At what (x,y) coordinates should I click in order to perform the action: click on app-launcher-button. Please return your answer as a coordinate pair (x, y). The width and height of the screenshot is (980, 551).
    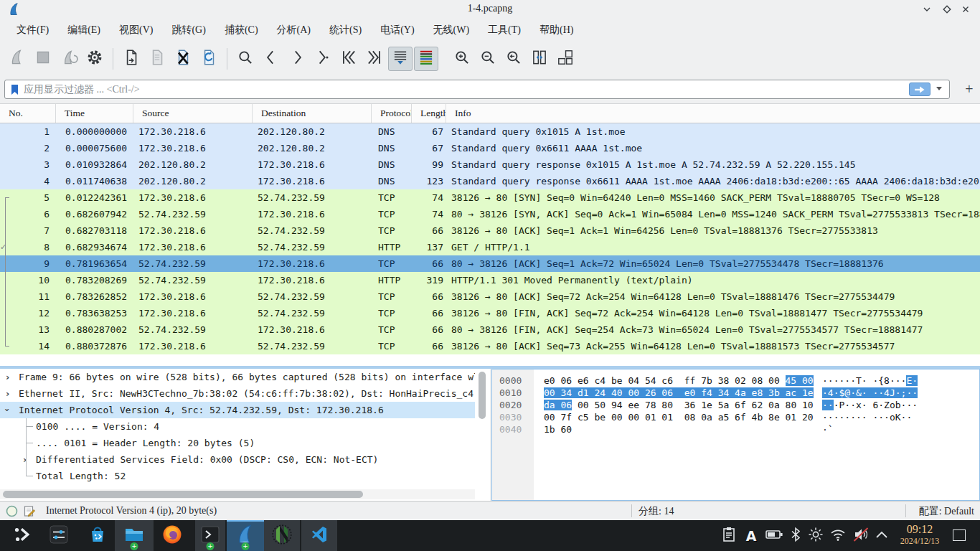
    Looking at the image, I should click on (22, 535).